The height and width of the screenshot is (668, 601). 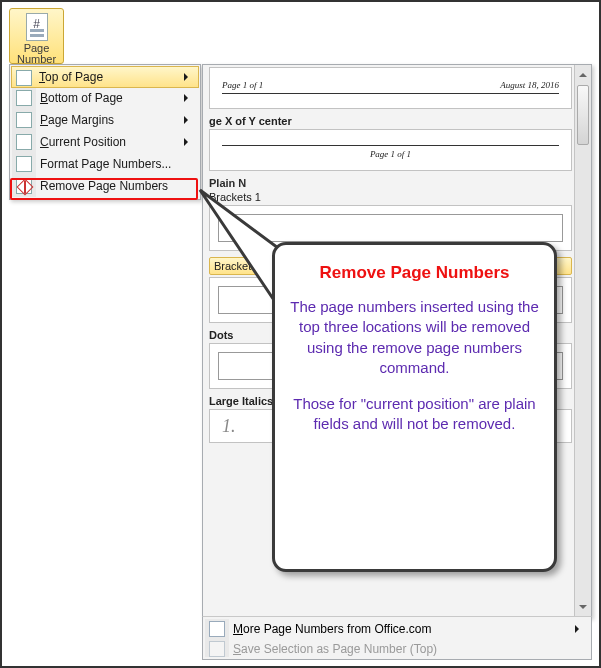 What do you see at coordinates (390, 197) in the screenshot?
I see `gallery-item-label: Brackets 1` at bounding box center [390, 197].